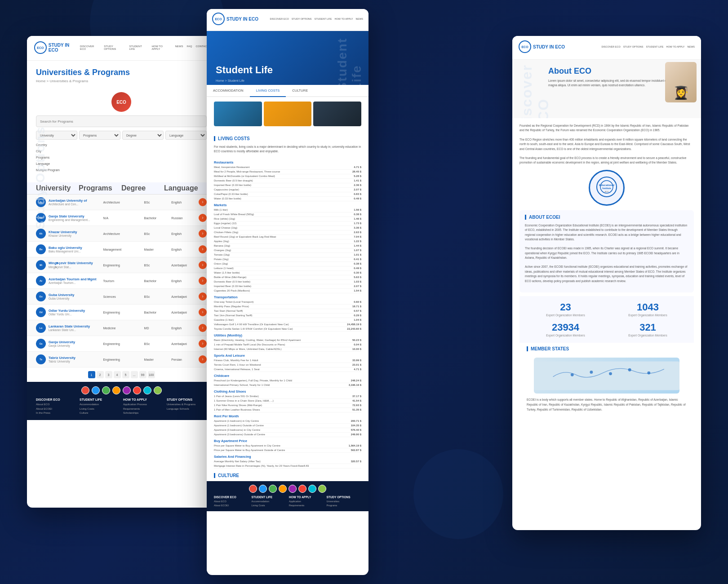 The width and height of the screenshot is (728, 584). Describe the element at coordinates (350, 237) in the screenshot. I see `cost-value: 7.04 $` at that location.